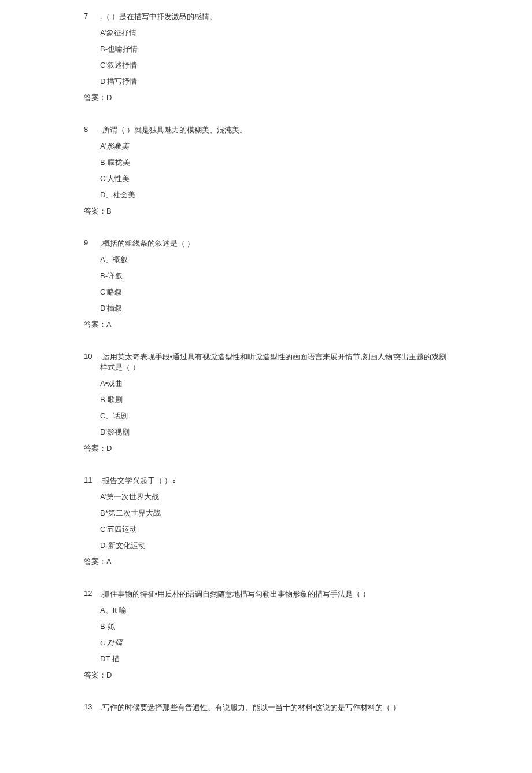 The height and width of the screenshot is (773, 532). What do you see at coordinates (274, 292) in the screenshot?
I see `option-c: C'略叙` at bounding box center [274, 292].